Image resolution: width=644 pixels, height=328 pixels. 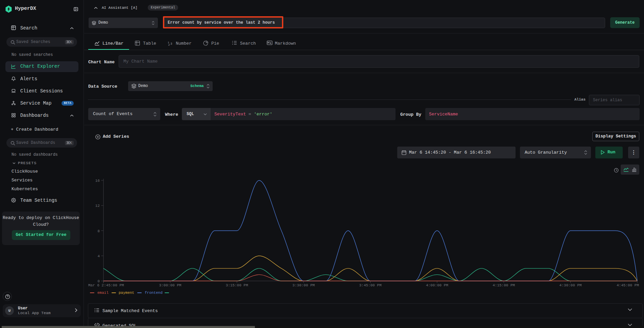 I want to click on svg-text: 0, so click(x=99, y=281).